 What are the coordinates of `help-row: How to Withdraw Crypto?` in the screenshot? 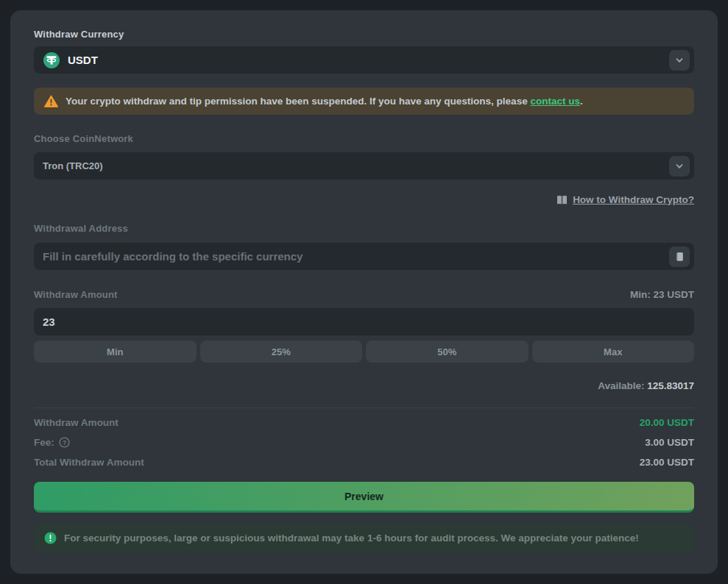 It's located at (364, 200).